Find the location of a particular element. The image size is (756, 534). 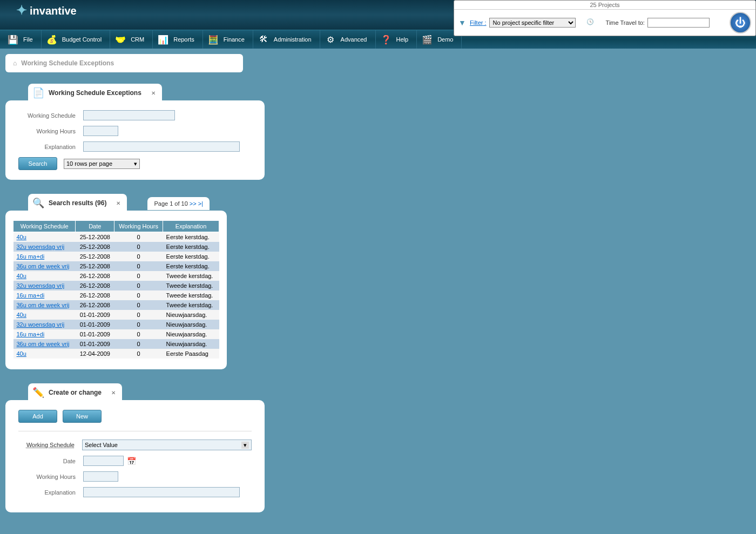

disk-icon: 💾 is located at coordinates (13, 39).